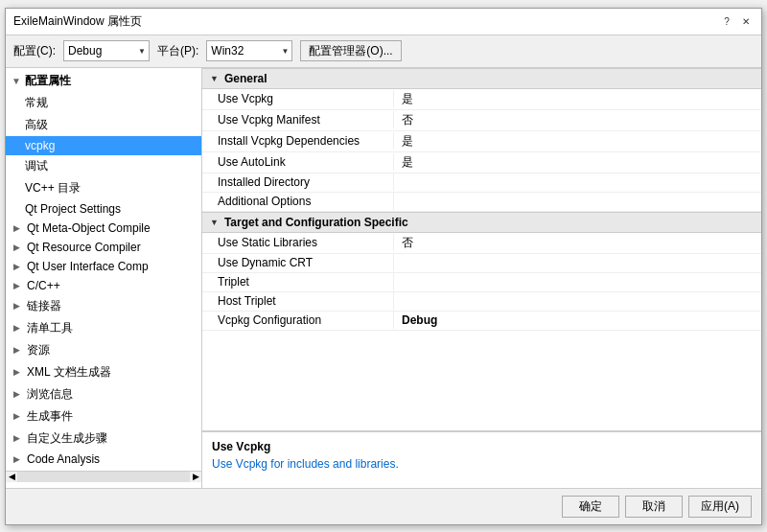 This screenshot has width=767, height=532. Describe the element at coordinates (18, 286) in the screenshot. I see `cpp-arrow-icon: ▶` at that location.